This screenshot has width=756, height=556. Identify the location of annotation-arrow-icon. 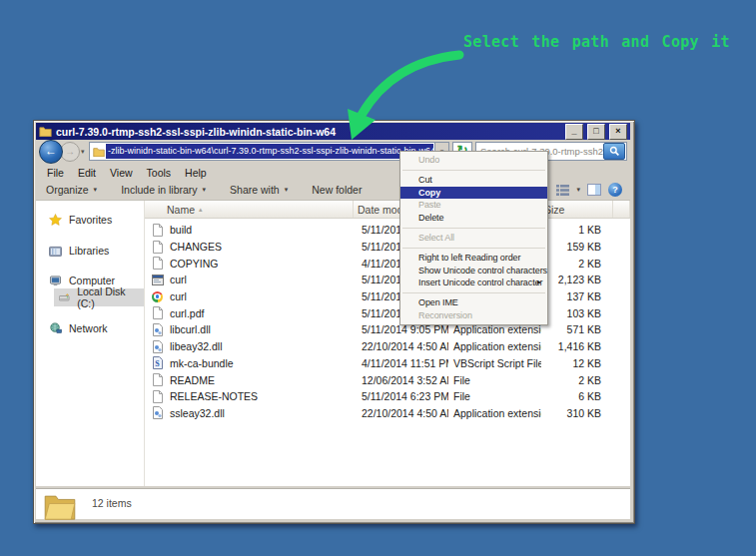
(404, 95).